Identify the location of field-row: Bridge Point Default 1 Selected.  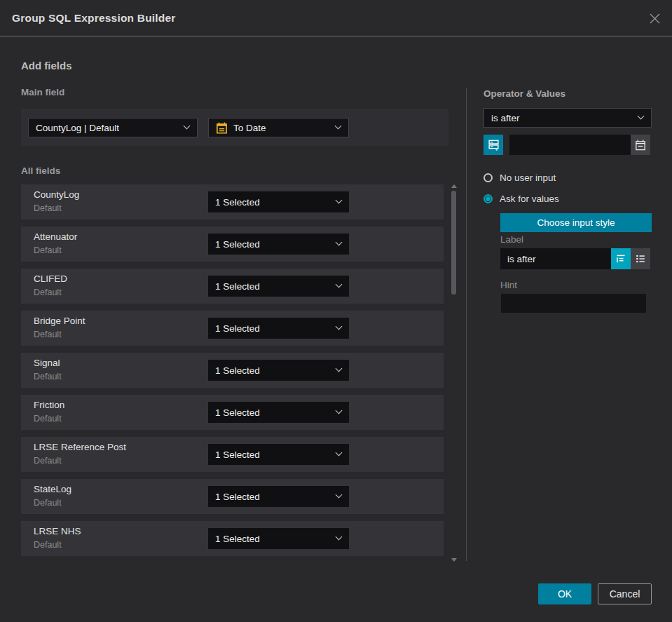
(233, 328).